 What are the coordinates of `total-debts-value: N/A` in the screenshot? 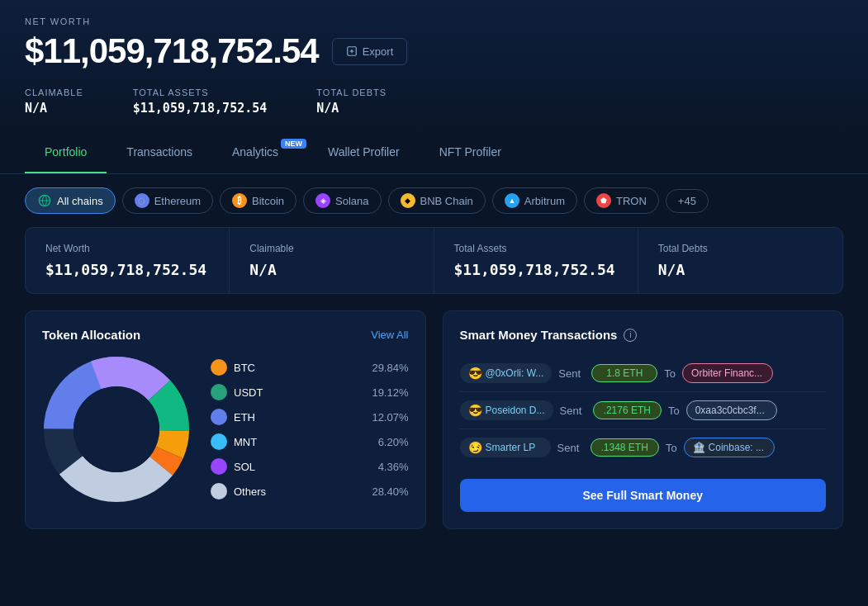 It's located at (352, 108).